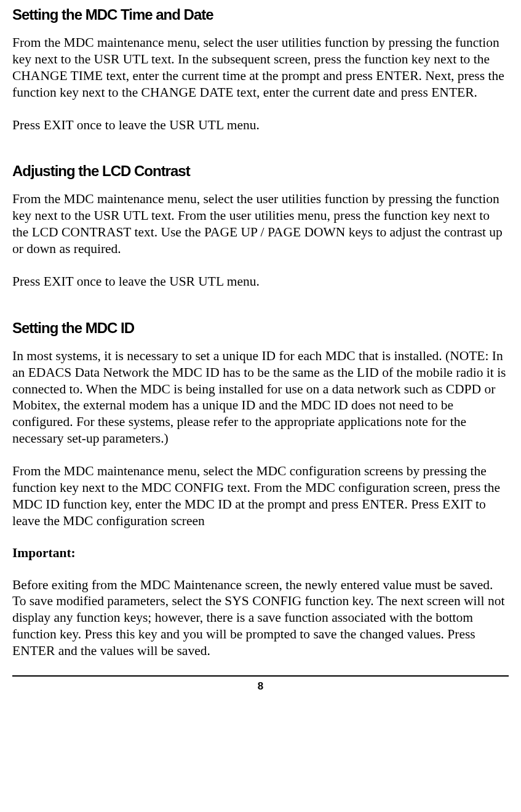  I want to click on section-heading: Setting the MDC ID, so click(261, 328).